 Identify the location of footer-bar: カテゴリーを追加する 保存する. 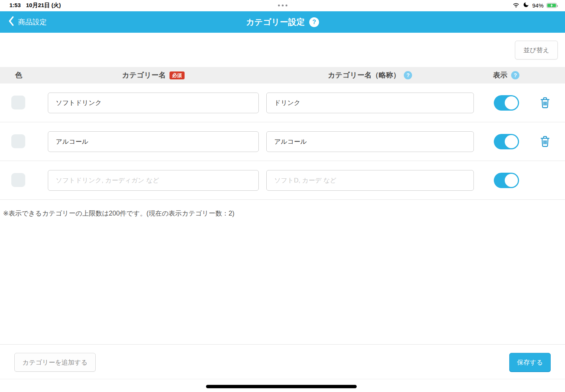
(282, 362).